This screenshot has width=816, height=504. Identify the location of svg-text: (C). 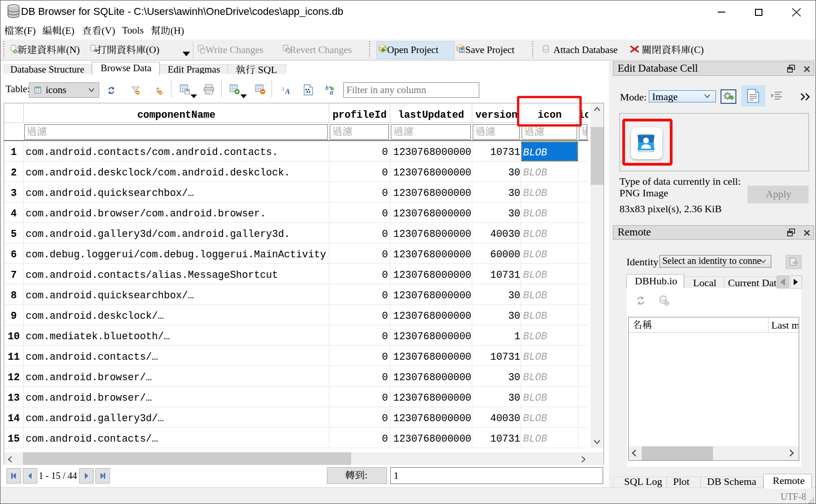
(697, 50).